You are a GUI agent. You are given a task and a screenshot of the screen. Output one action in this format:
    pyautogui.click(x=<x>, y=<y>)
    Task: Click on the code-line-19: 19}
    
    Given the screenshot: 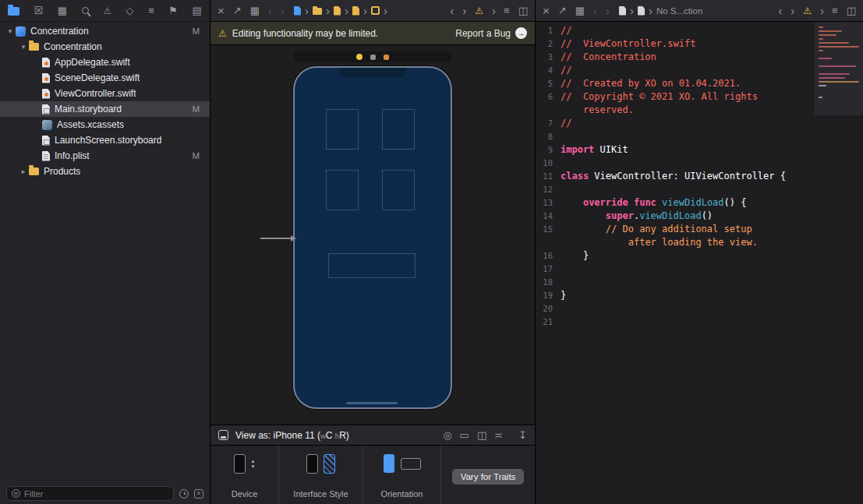 What is the action you would take?
    pyautogui.click(x=699, y=296)
    